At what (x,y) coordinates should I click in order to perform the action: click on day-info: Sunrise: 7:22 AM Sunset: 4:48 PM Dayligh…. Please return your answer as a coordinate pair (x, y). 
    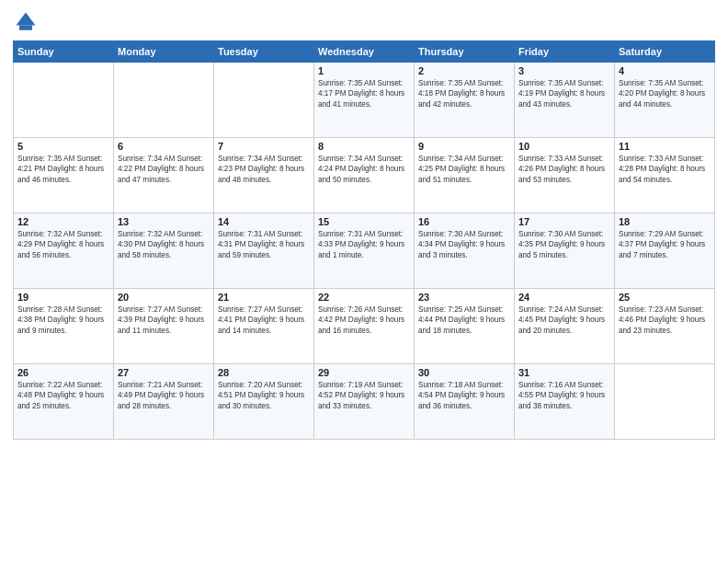
    Looking at the image, I should click on (63, 396).